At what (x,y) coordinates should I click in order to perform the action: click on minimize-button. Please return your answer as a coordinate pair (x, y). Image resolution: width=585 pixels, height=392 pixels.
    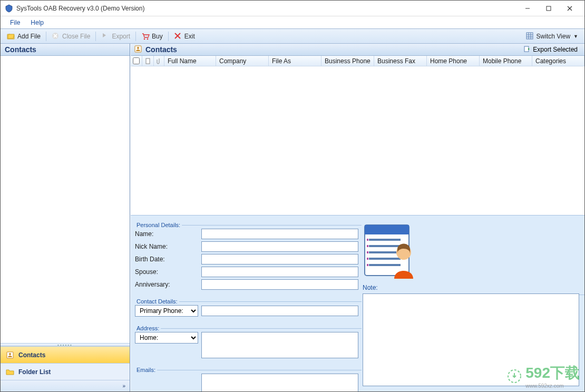
    Looking at the image, I should click on (528, 8).